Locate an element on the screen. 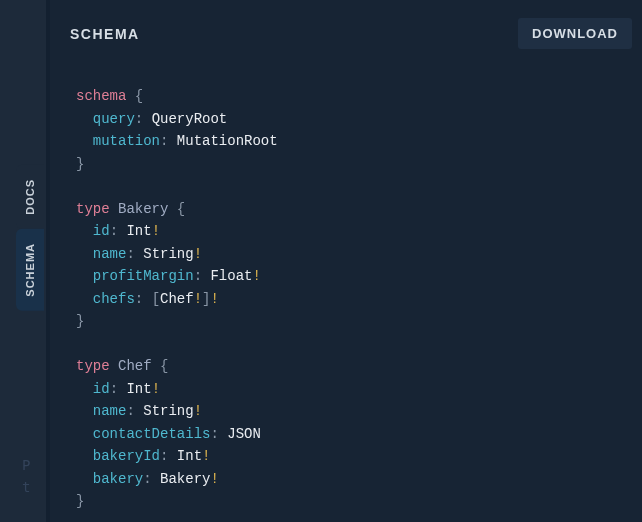 This screenshot has width=642, height=522. background-editor-text: P t is located at coordinates (26, 476).